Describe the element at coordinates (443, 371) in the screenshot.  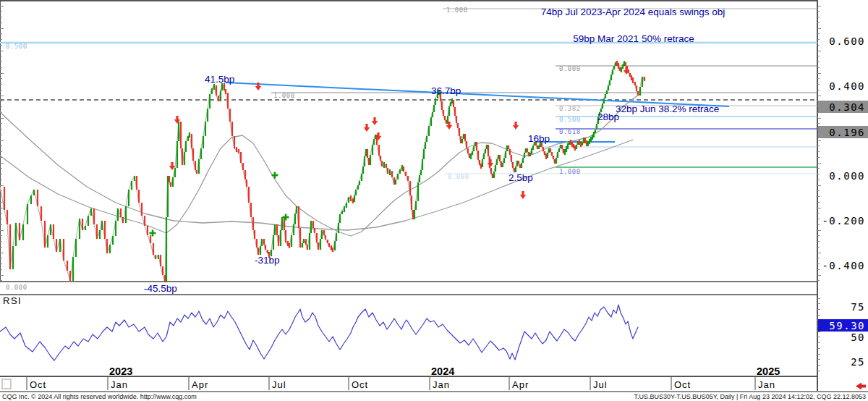
I see `year-label: 2024` at that location.